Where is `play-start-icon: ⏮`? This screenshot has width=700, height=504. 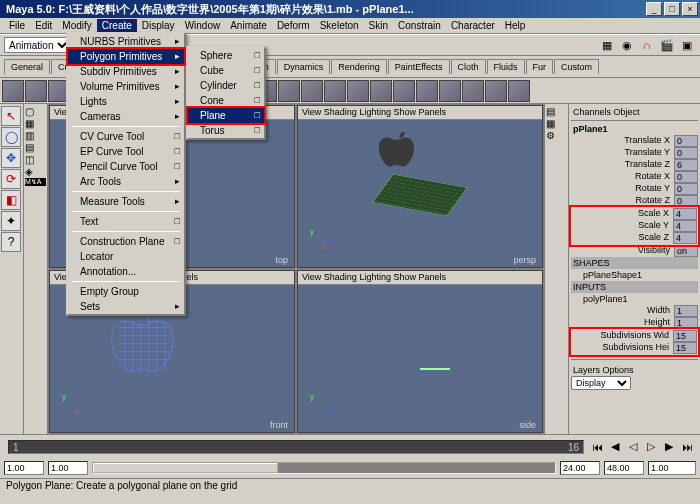 play-start-icon: ⏮ is located at coordinates (597, 447).